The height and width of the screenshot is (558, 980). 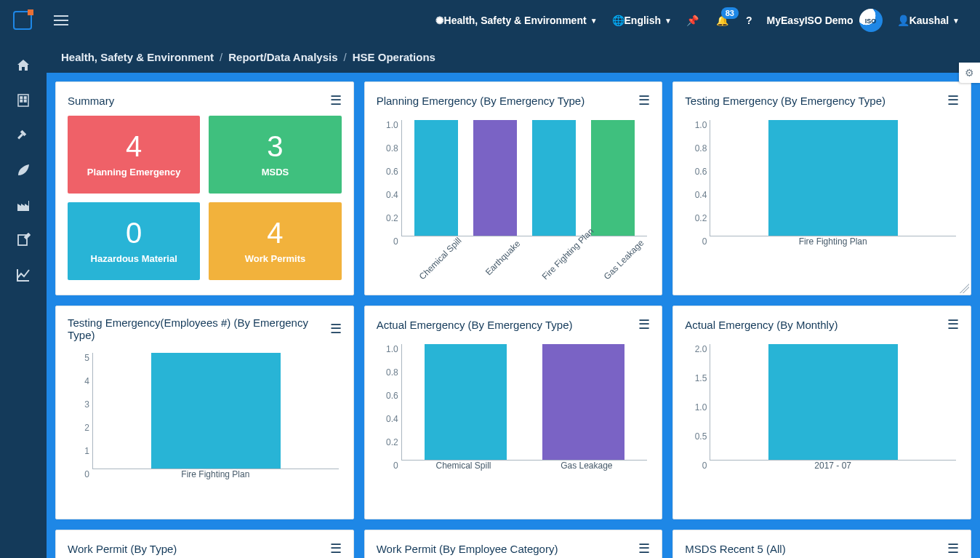 What do you see at coordinates (61, 20) in the screenshot?
I see `sidebar-toggle` at bounding box center [61, 20].